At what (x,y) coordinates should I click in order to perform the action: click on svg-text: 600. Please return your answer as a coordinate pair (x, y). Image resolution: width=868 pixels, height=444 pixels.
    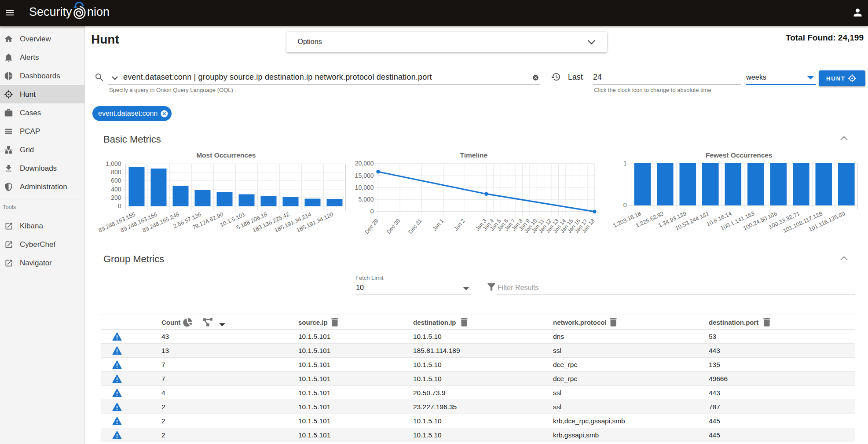
    Looking at the image, I should click on (116, 180).